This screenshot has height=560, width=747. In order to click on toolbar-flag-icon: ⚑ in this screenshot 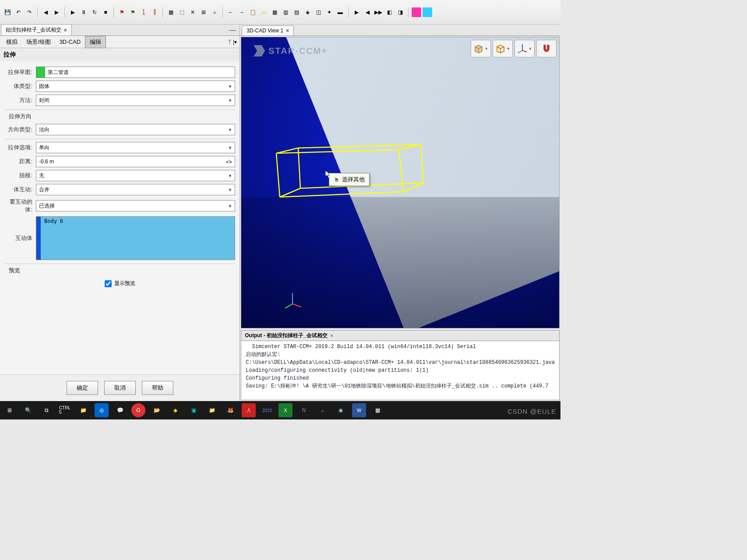, I will do `click(122, 12)`.